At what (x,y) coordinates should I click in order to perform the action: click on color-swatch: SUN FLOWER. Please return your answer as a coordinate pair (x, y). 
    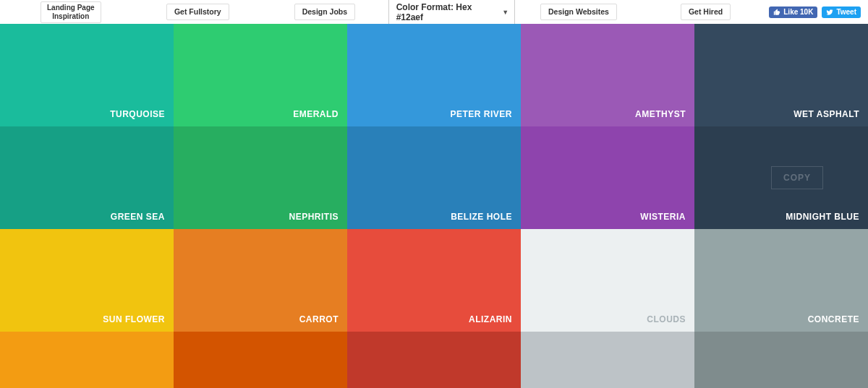
    Looking at the image, I should click on (87, 280).